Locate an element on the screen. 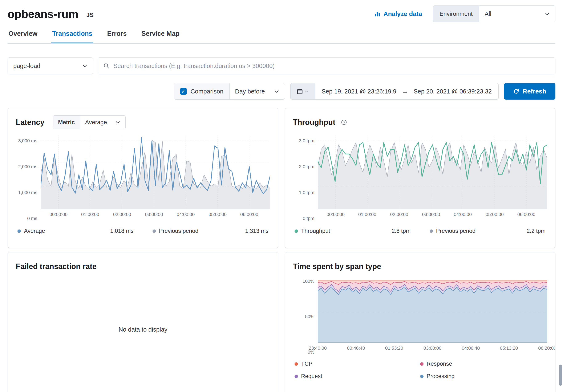  environment-label: Environment is located at coordinates (456, 14).